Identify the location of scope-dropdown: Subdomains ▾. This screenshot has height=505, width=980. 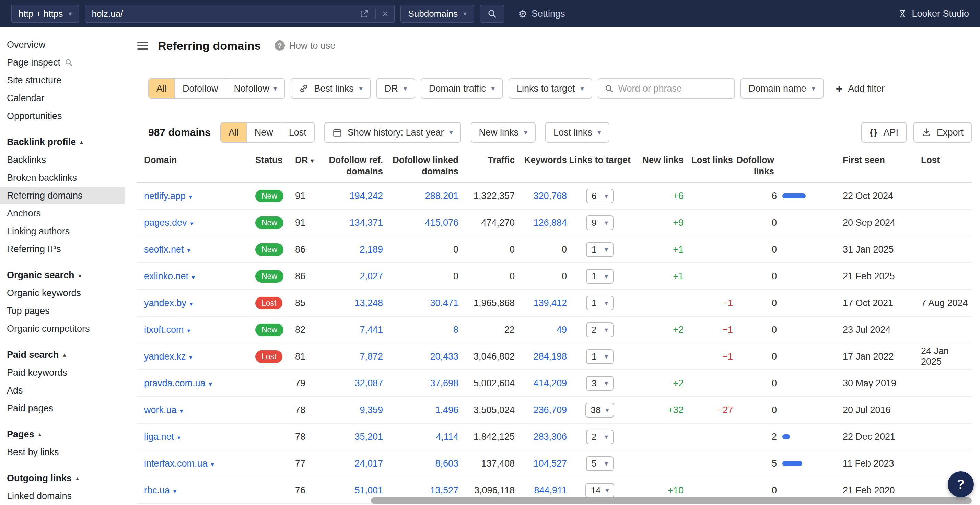
(438, 14).